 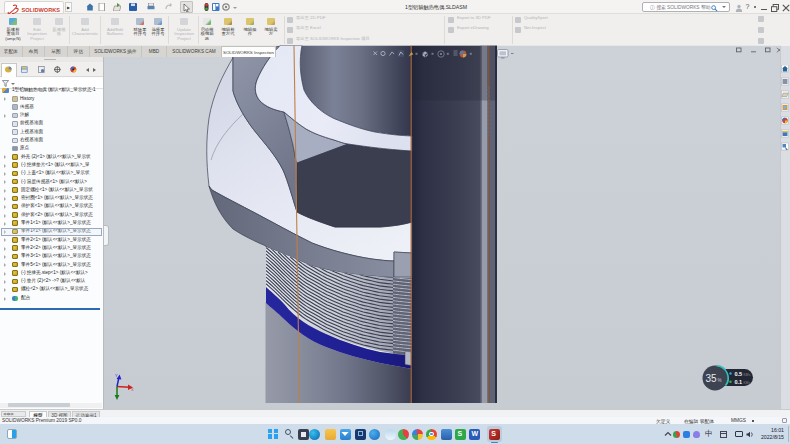 What do you see at coordinates (712, 378) in the screenshot?
I see `svg-text: 35` at bounding box center [712, 378].